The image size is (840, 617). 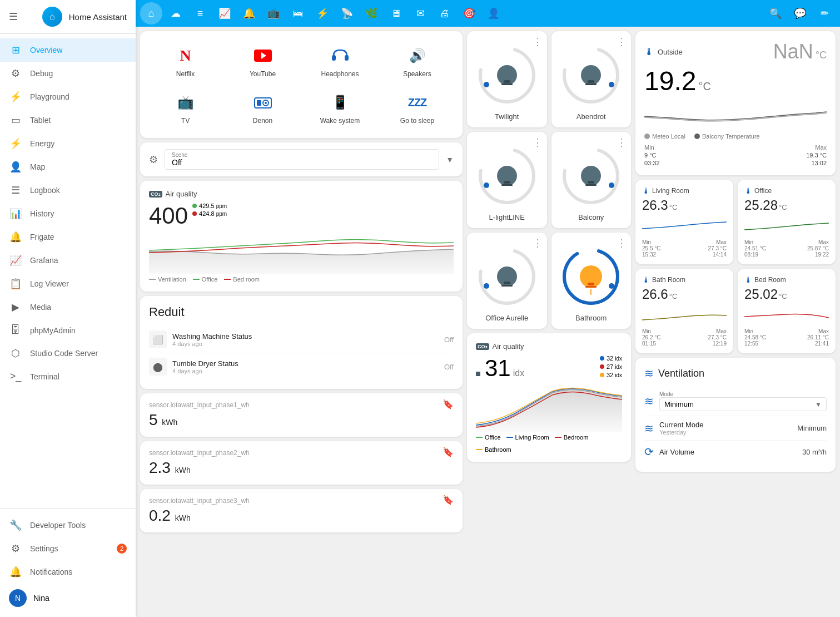 I want to click on sidebar-item-log-viewer: 📋 Log Viewer, so click(x=68, y=284).